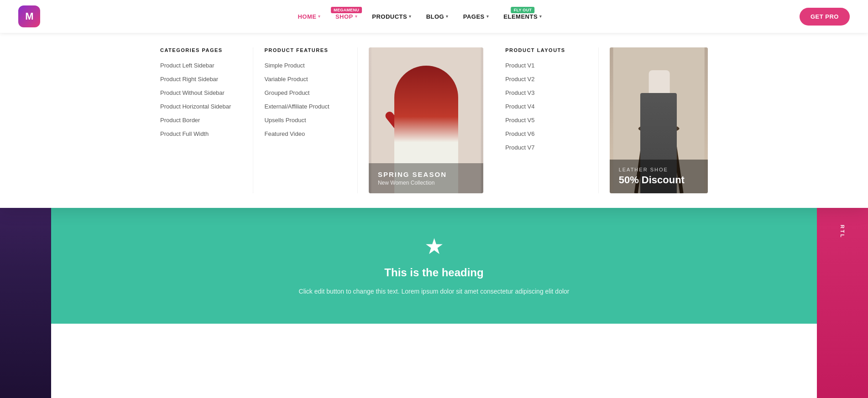 This screenshot has height=398, width=868. What do you see at coordinates (392, 16) in the screenshot?
I see `nav-link-products: PRODUCTS ▾` at bounding box center [392, 16].